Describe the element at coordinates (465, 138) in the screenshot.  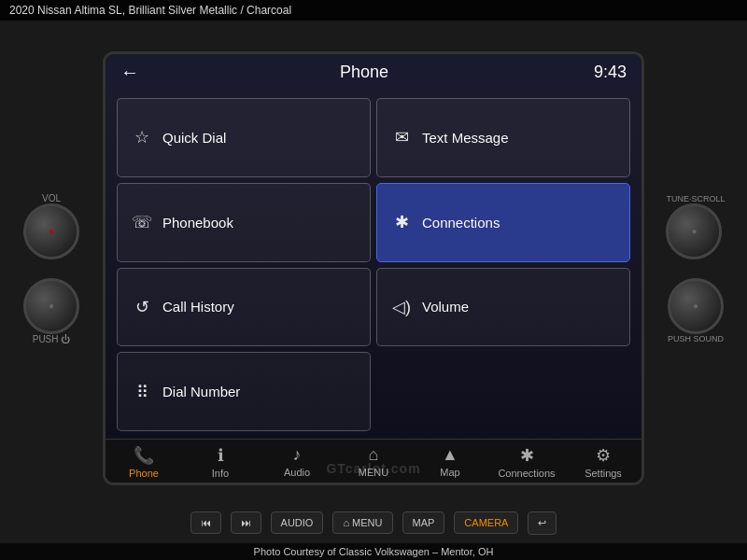
I see `text-message-label: Text Message` at that location.